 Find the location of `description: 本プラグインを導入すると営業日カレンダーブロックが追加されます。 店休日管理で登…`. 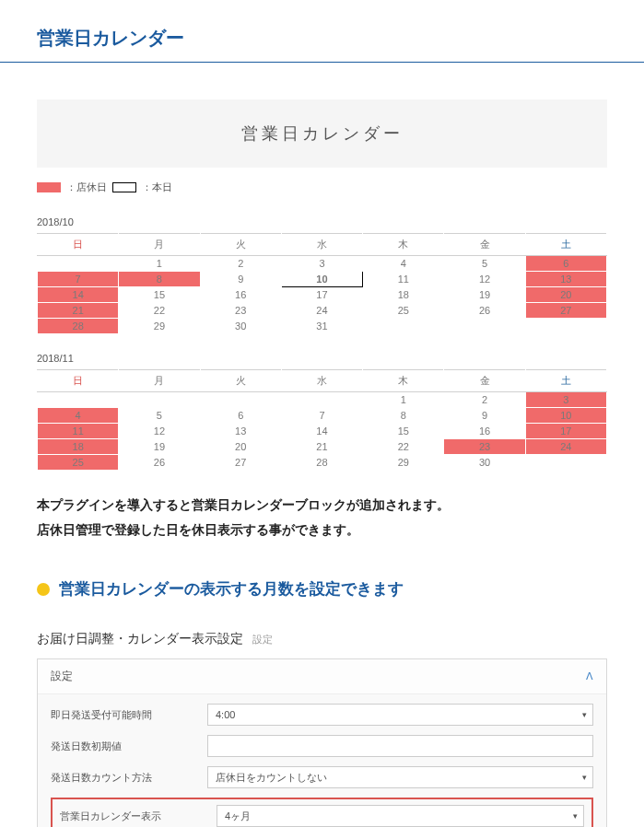

description: 本プラグインを導入すると営業日カレンダーブロックが追加されます。 店休日管理で登… is located at coordinates (322, 518).